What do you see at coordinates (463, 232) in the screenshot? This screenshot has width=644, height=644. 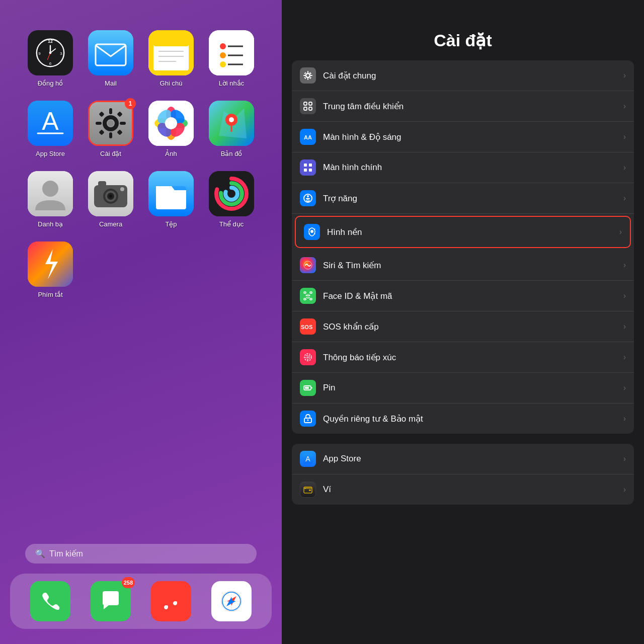 I see `settings-item-wallpaper: Hình nền ›` at bounding box center [463, 232].